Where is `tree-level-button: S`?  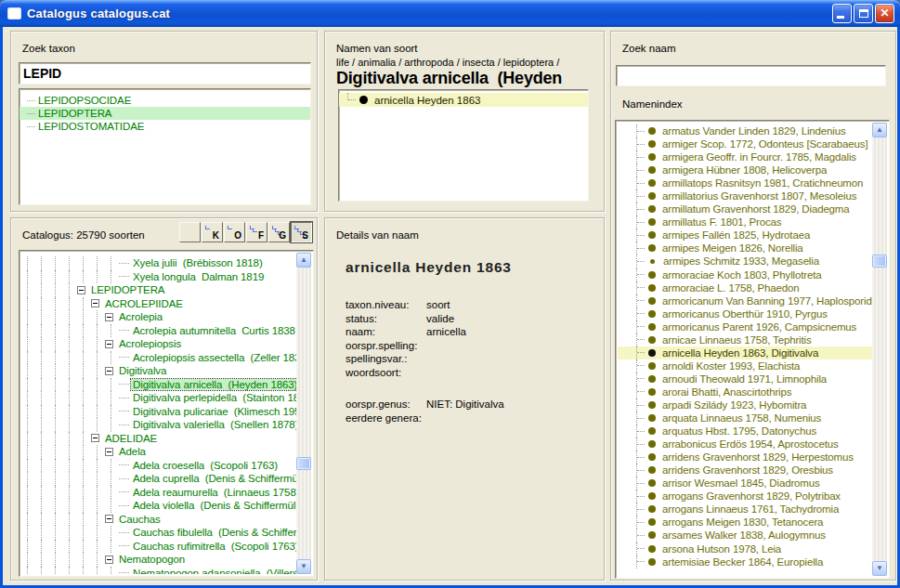
tree-level-button: S is located at coordinates (301, 232).